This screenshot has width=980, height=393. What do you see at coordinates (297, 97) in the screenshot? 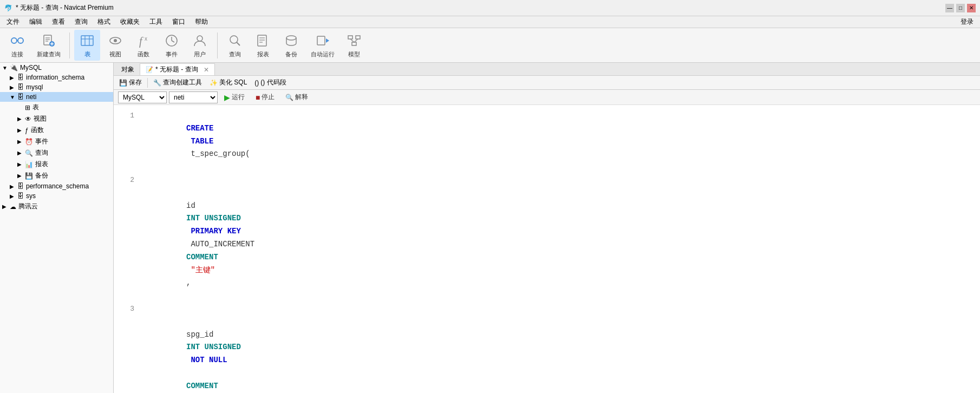
I see `explain-button: 🔍 解释` at bounding box center [297, 97].